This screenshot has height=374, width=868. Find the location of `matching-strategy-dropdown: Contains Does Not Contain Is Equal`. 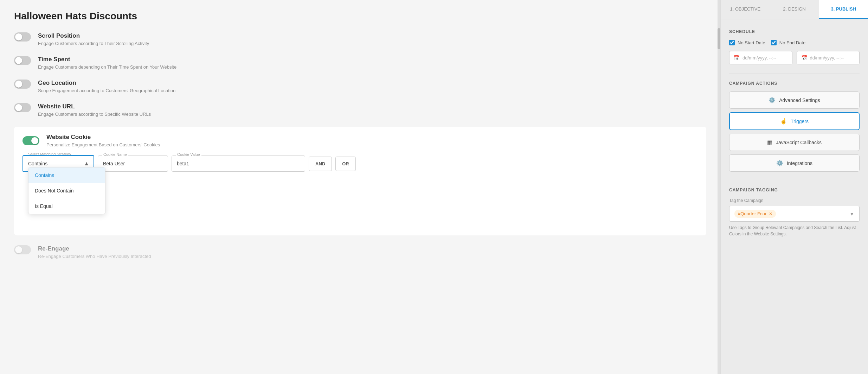

matching-strategy-dropdown: Contains Does Not Contain Is Equal is located at coordinates (67, 191).